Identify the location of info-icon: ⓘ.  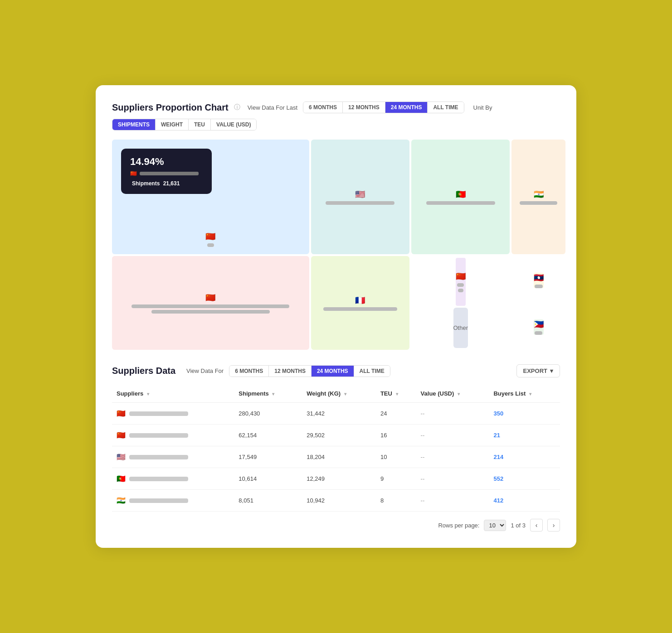
(237, 107).